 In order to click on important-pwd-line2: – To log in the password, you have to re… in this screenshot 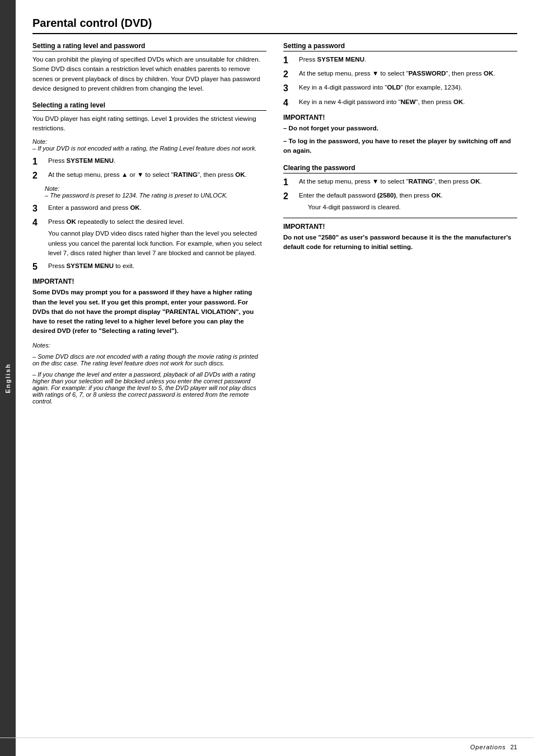, I will do `click(400, 147)`.